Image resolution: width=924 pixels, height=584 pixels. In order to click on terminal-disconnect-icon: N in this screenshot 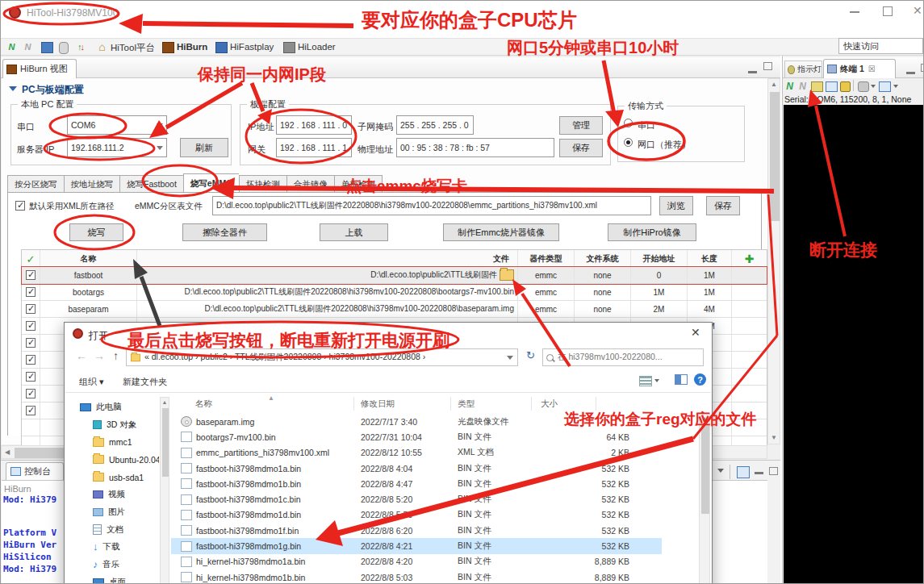, I will do `click(802, 86)`.